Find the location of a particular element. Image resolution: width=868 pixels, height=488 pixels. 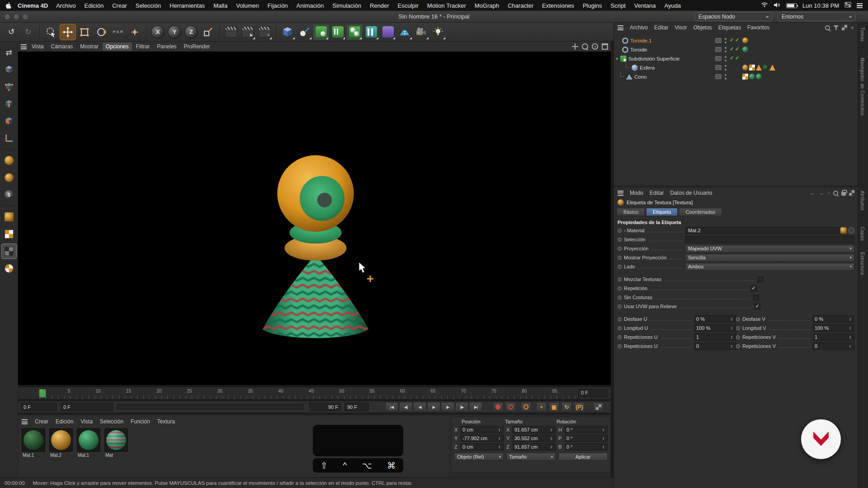

expander-icon: ▾ is located at coordinates (617, 59).